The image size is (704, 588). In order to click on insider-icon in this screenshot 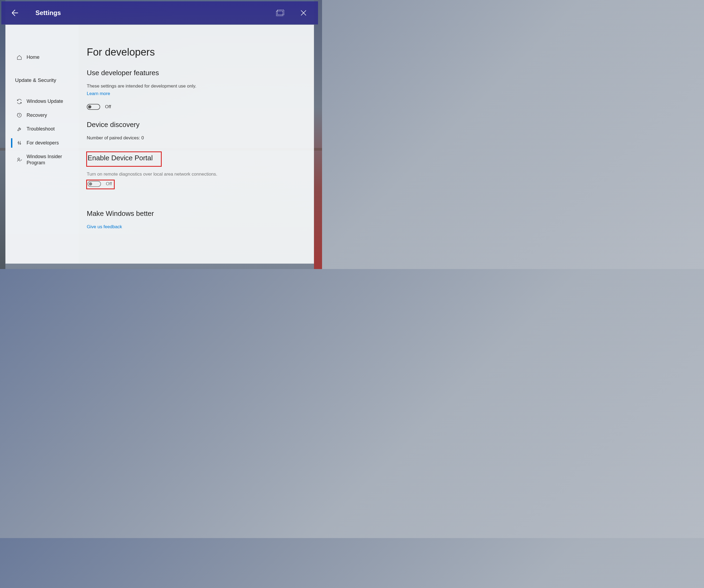, I will do `click(19, 160)`.